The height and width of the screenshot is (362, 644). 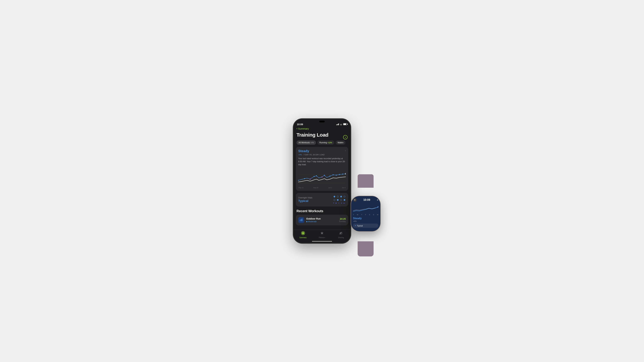 I want to click on tab-all-workouts-badge: +4%, so click(x=312, y=143).